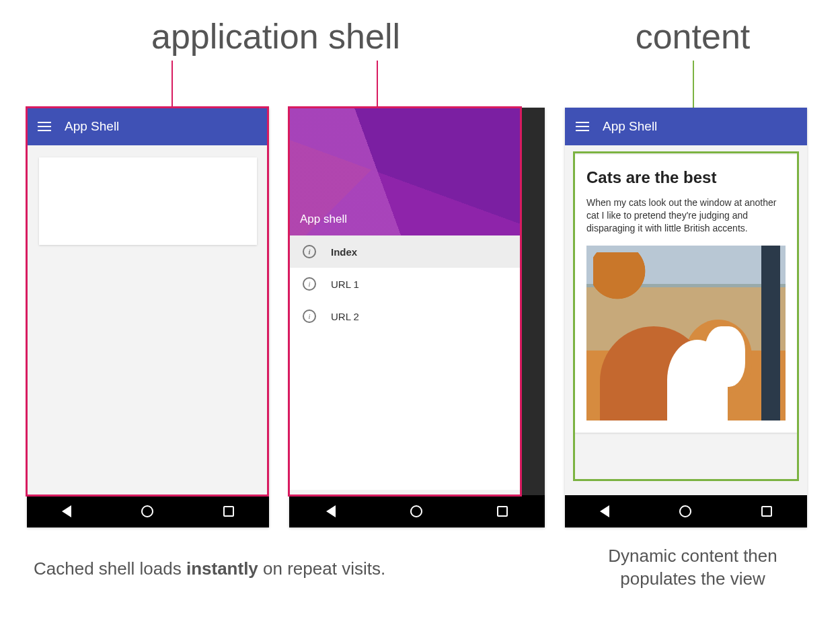 This screenshot has width=840, height=621. What do you see at coordinates (323, 219) in the screenshot?
I see `drawer-header-label: App shell` at bounding box center [323, 219].